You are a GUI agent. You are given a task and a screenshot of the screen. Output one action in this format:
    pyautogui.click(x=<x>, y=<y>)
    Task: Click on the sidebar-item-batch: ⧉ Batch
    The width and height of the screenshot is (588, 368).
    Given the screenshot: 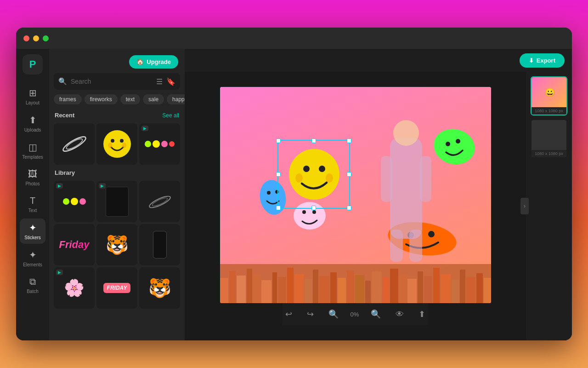 What is the action you would take?
    pyautogui.click(x=33, y=285)
    